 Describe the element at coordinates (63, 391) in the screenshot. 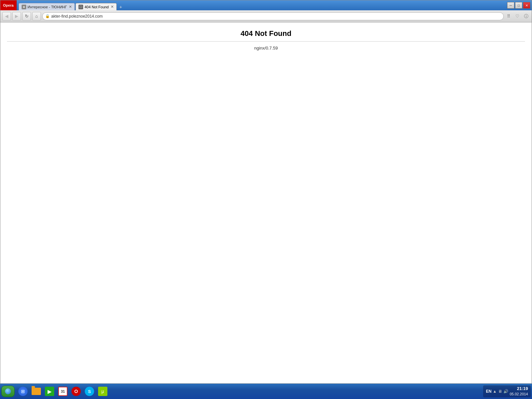

I see `taskbar-icons: ⊞ ▶ 31 O S μ` at that location.